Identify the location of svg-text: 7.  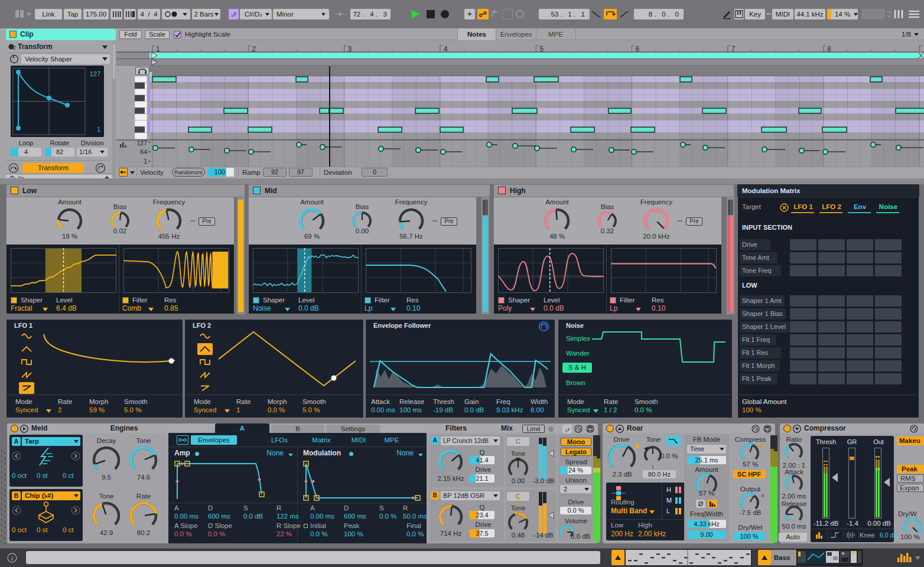
(734, 48).